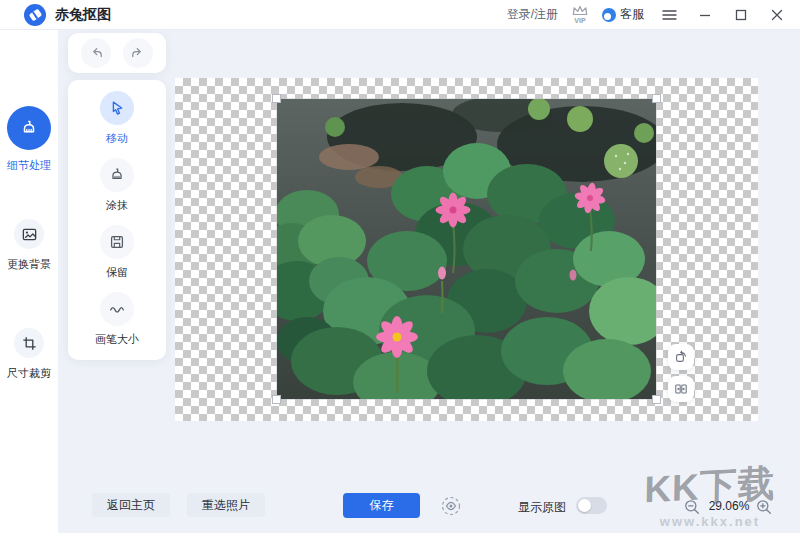  Describe the element at coordinates (29, 264) in the screenshot. I see `sidebar-item-label: 更换背景` at that location.